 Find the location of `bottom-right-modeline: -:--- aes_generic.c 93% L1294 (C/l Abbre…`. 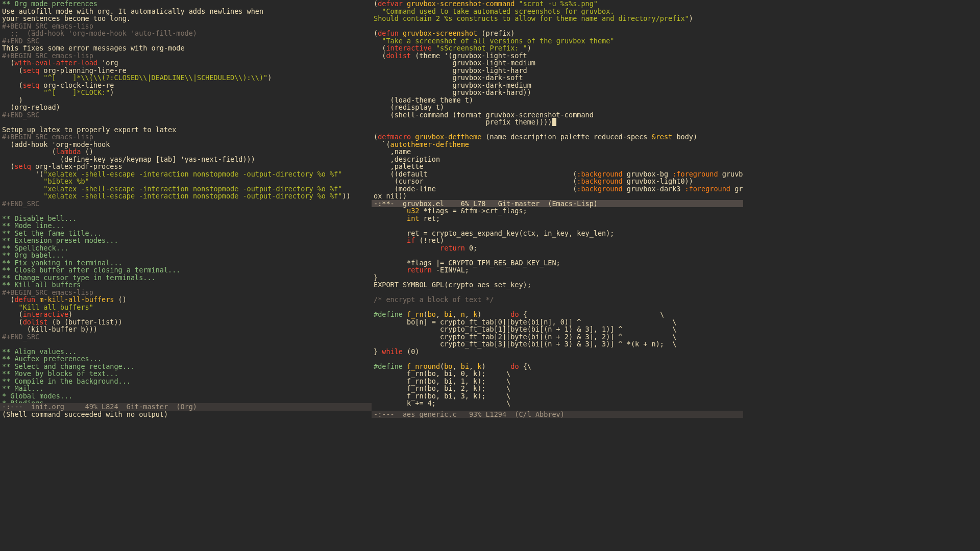

bottom-right-modeline: -:--- aes_generic.c 93% L1294 (C/l Abbre… is located at coordinates (557, 414).